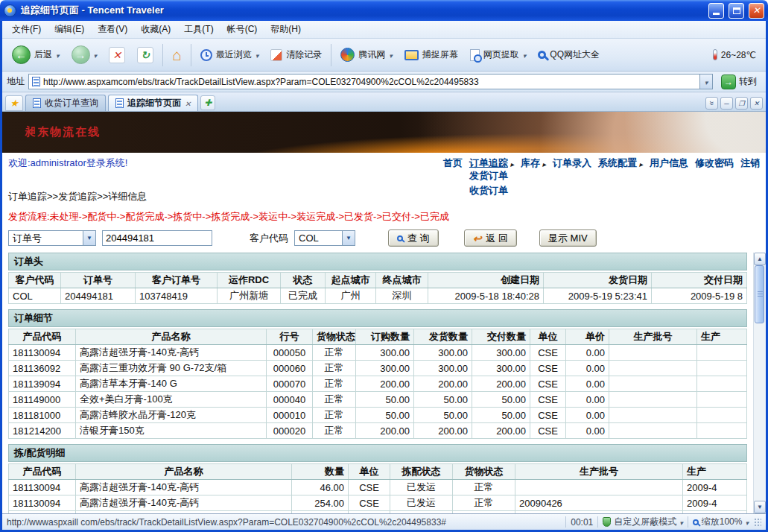 This screenshot has width=768, height=532. I want to click on extract-dropdown-icon, so click(524, 55).